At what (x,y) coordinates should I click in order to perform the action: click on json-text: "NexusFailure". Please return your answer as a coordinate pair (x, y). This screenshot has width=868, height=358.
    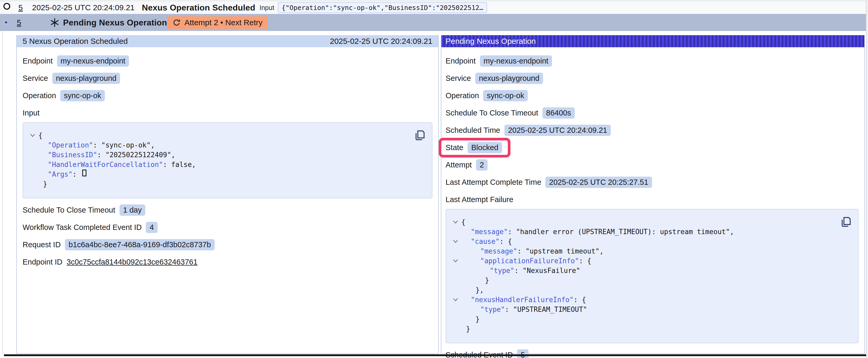
    Looking at the image, I should click on (551, 271).